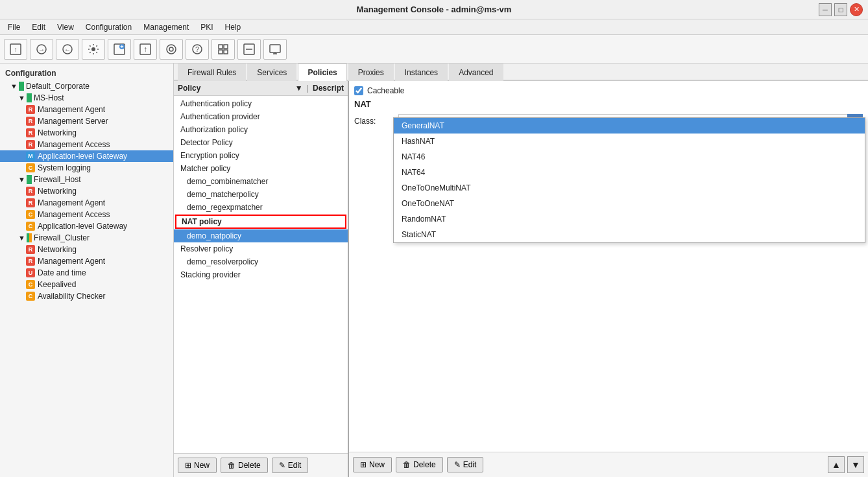 This screenshot has width=868, height=477. I want to click on nav-forward-button: →, so click(42, 49).